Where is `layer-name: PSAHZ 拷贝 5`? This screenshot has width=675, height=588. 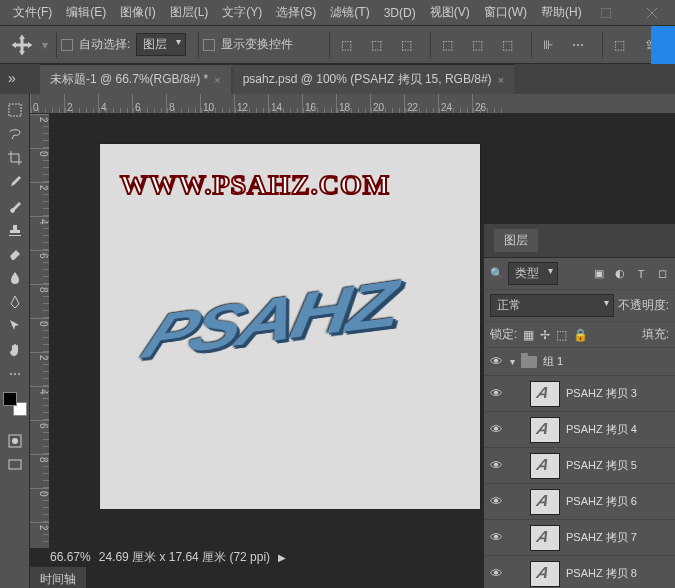 layer-name: PSAHZ 拷贝 5 is located at coordinates (602, 466).